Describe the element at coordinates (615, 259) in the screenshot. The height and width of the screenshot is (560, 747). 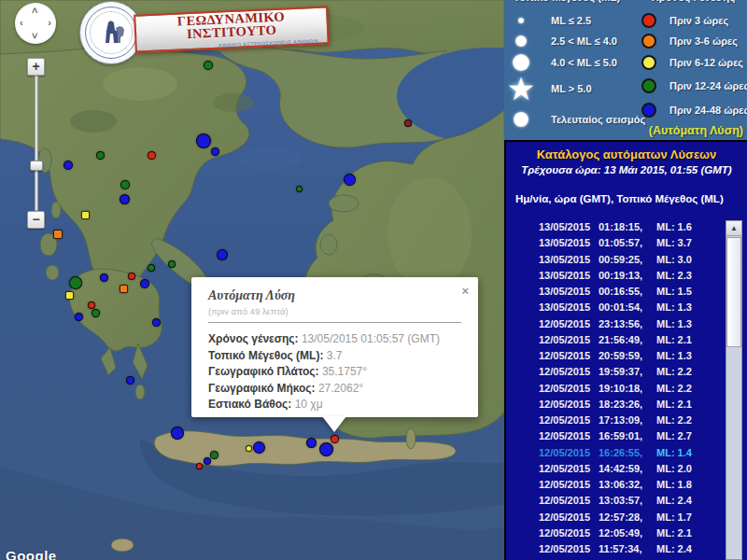
I see `earthquake-list-row: 13/05/2015 00:59:25, ML: 3.0` at that location.